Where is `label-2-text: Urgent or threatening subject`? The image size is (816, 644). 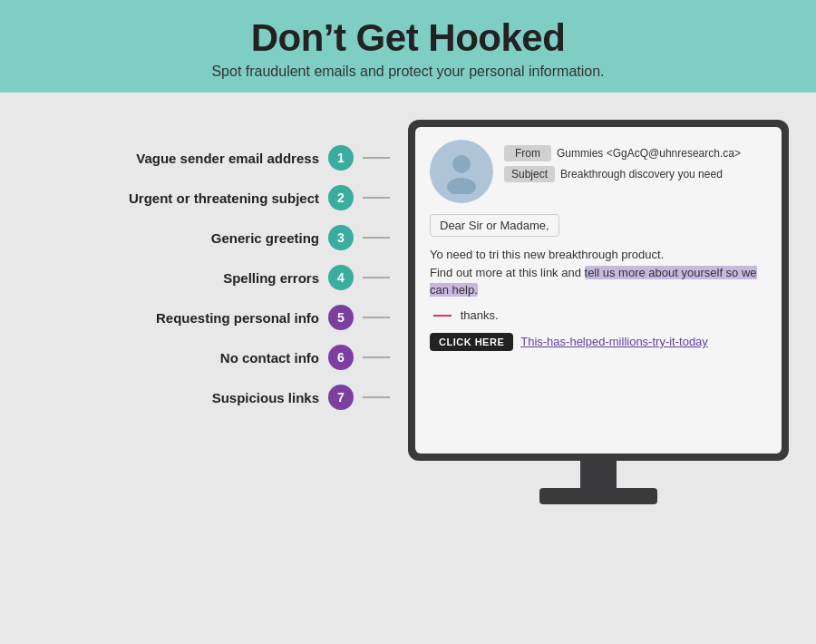
label-2-text: Urgent or threatening subject is located at coordinates (224, 198).